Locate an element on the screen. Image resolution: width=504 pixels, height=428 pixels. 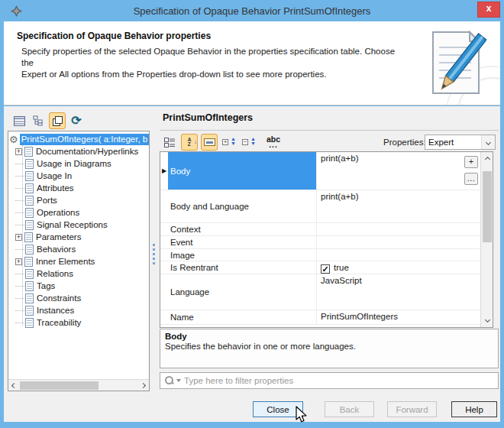
tree-item-documentation: + Documentation/Hyperlinks is located at coordinates (79, 151).